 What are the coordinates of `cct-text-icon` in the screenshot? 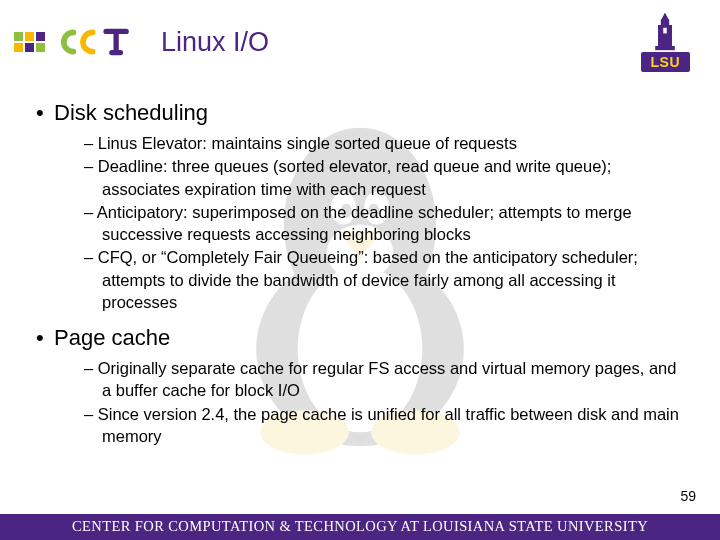 It's located at (95, 42).